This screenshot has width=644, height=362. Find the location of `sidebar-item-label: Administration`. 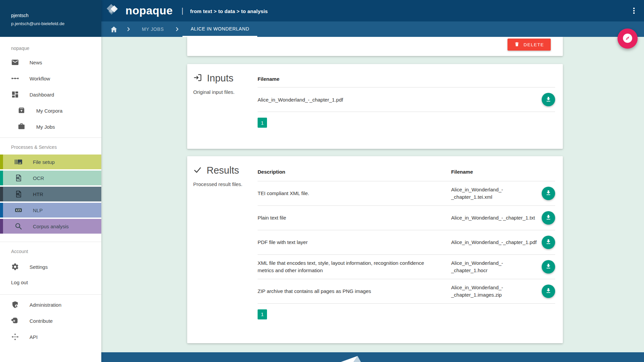

sidebar-item-label: Administration is located at coordinates (46, 305).